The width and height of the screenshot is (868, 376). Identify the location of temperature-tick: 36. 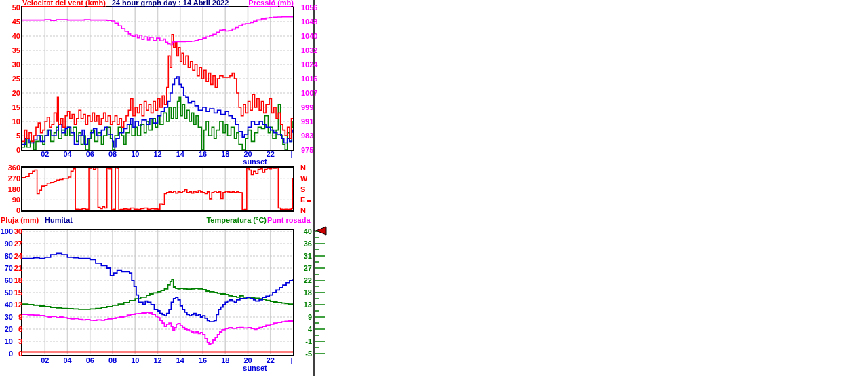
(298, 244).